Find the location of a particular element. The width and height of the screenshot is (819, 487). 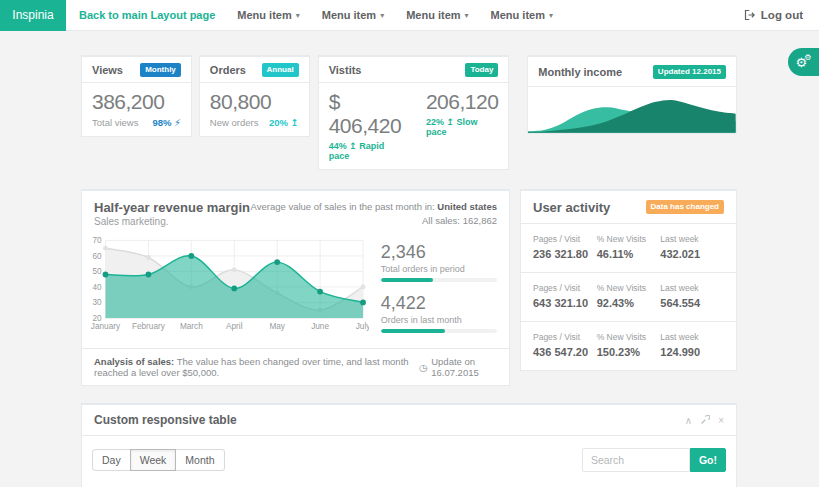

brand-logo: Inspinia is located at coordinates (33, 16).